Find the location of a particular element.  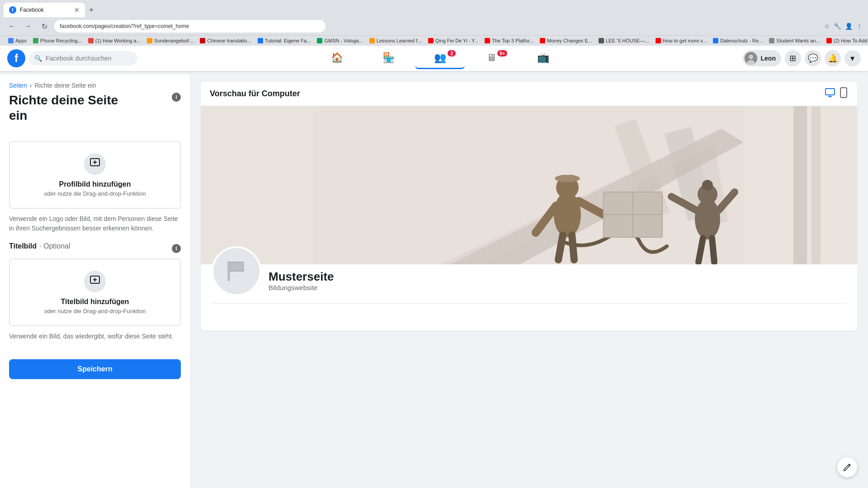

bookmark-label: Apps is located at coordinates (21, 41).